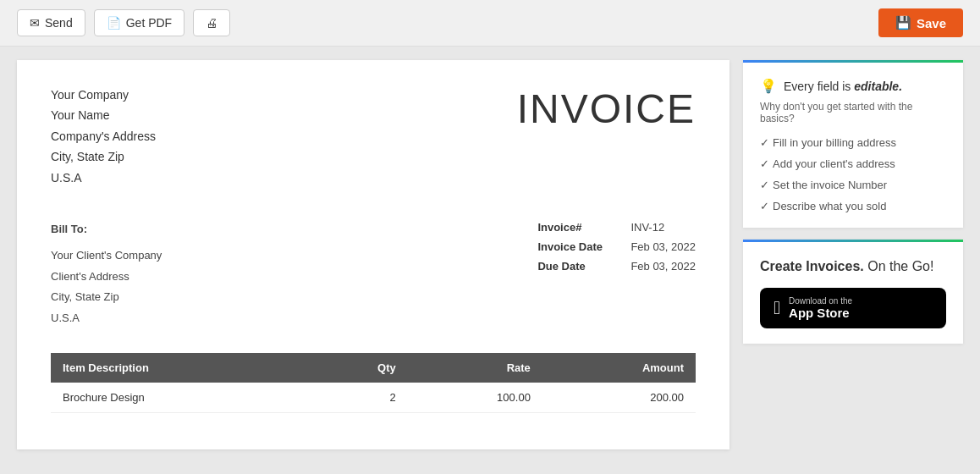 The height and width of the screenshot is (474, 980). What do you see at coordinates (373, 367) in the screenshot?
I see `table-header: Item Description Qty Rate Amount` at bounding box center [373, 367].